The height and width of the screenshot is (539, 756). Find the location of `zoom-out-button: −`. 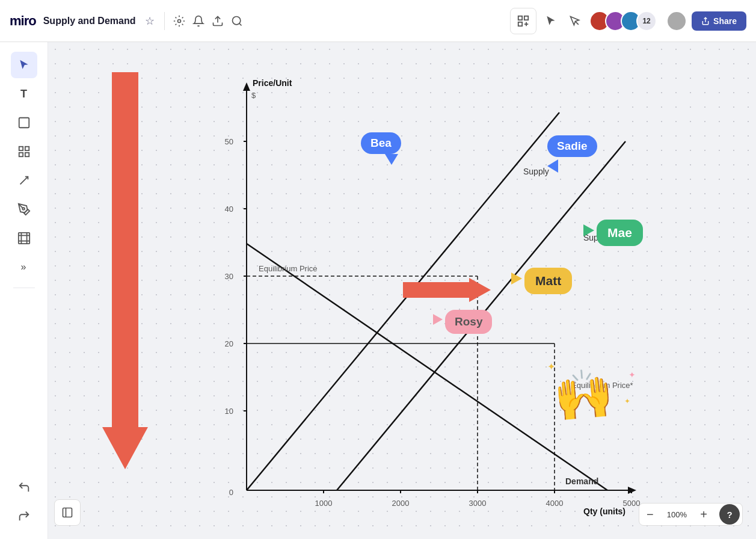

zoom-out-button: − is located at coordinates (650, 514).